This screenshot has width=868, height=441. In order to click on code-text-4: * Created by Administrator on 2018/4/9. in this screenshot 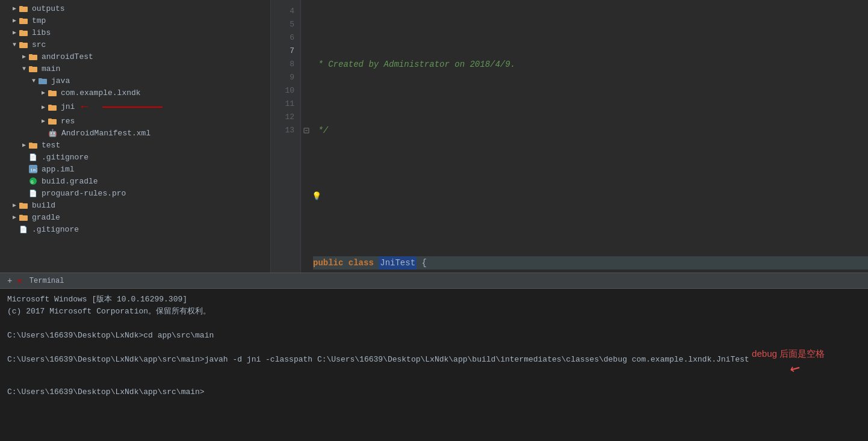, I will do `click(414, 64)`.